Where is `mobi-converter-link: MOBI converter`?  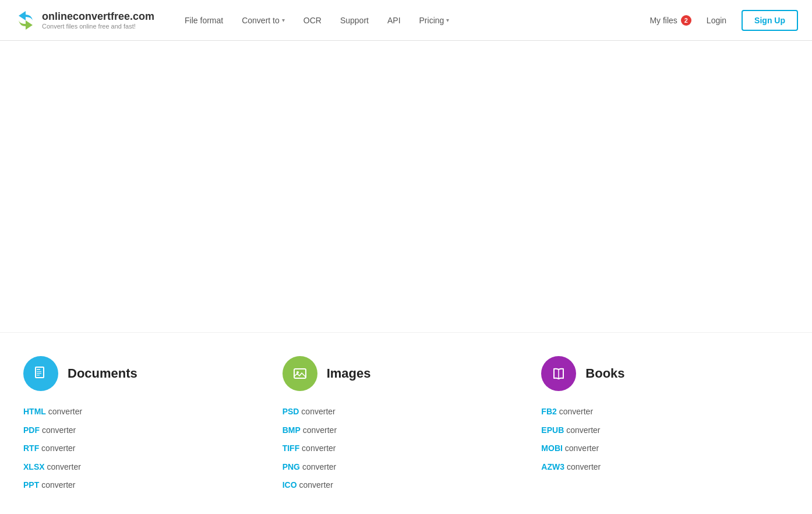 mobi-converter-link: MOBI converter is located at coordinates (659, 449).